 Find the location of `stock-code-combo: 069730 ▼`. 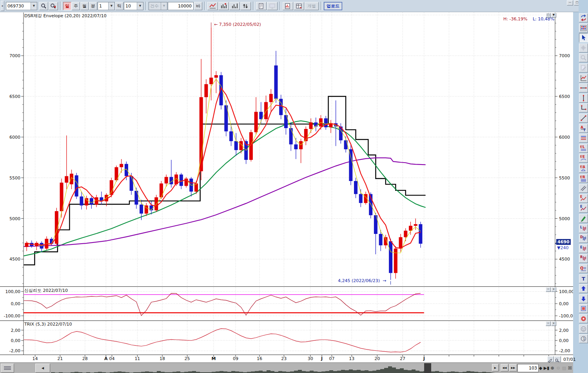

stock-code-combo: 069730 ▼ is located at coordinates (22, 6).